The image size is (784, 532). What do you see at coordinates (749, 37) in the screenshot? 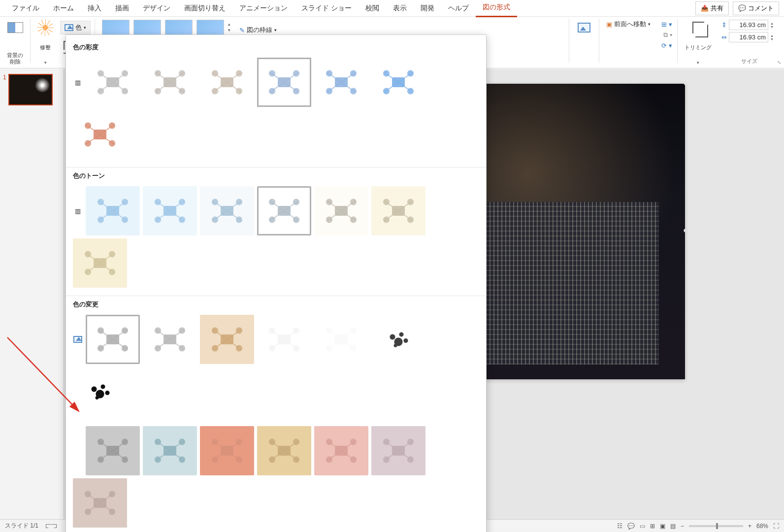
I see `width-value: 16.93 cm` at bounding box center [749, 37].